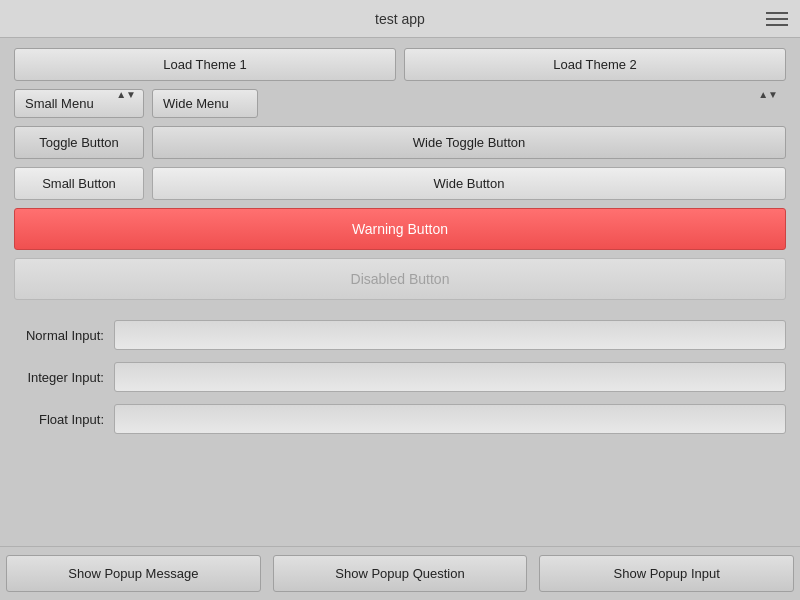  What do you see at coordinates (469, 104) in the screenshot?
I see `wide-menu-container: Wide Menu ▲▼` at bounding box center [469, 104].